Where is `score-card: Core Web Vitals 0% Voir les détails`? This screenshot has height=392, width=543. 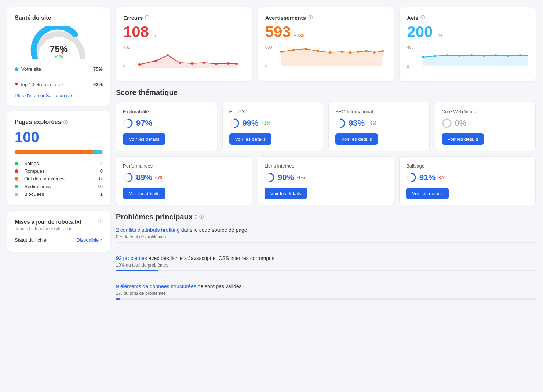 score-card: Core Web Vitals 0% Voir les détails is located at coordinates (485, 127).